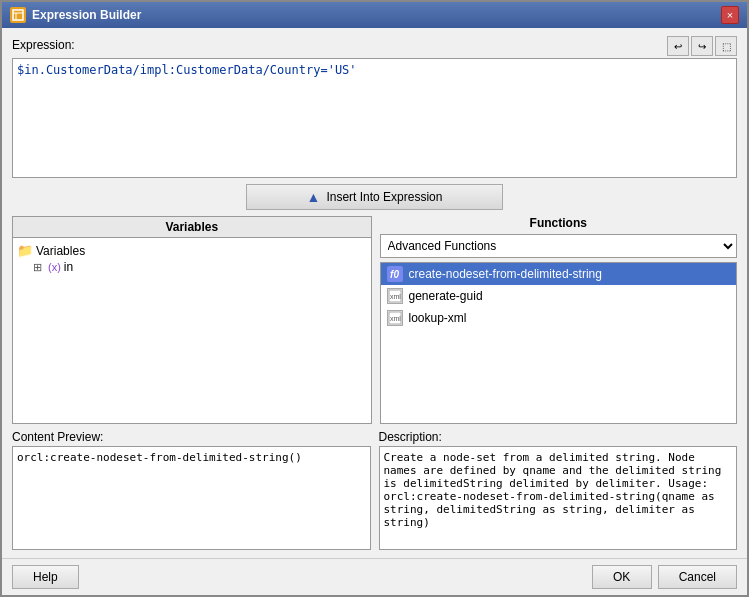 This screenshot has width=749, height=597. Describe the element at coordinates (558, 437) in the screenshot. I see `description-label: Description:` at that location.